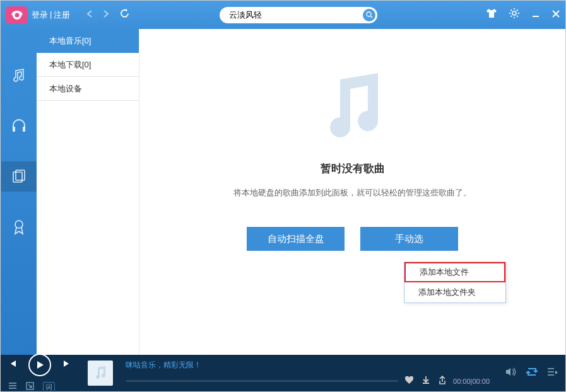 The height and width of the screenshot is (392, 566). What do you see at coordinates (13, 387) in the screenshot?
I see `playlist-icon` at bounding box center [13, 387].